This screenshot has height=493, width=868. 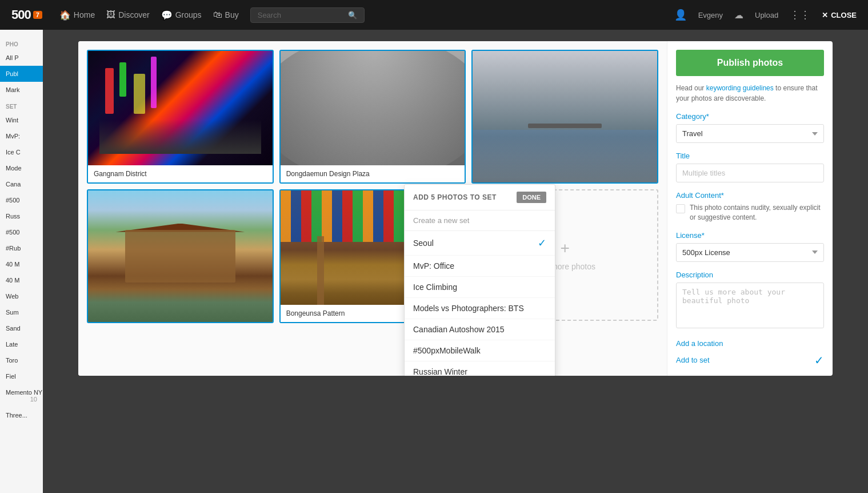 What do you see at coordinates (542, 243) in the screenshot?
I see `set-check-seoul: ✓` at bounding box center [542, 243].